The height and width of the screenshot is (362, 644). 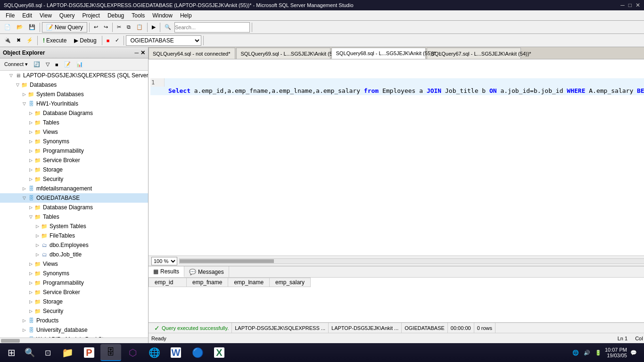 I want to click on tree-hw1-broker: ▷ 📁 Service Broker, so click(x=74, y=160).